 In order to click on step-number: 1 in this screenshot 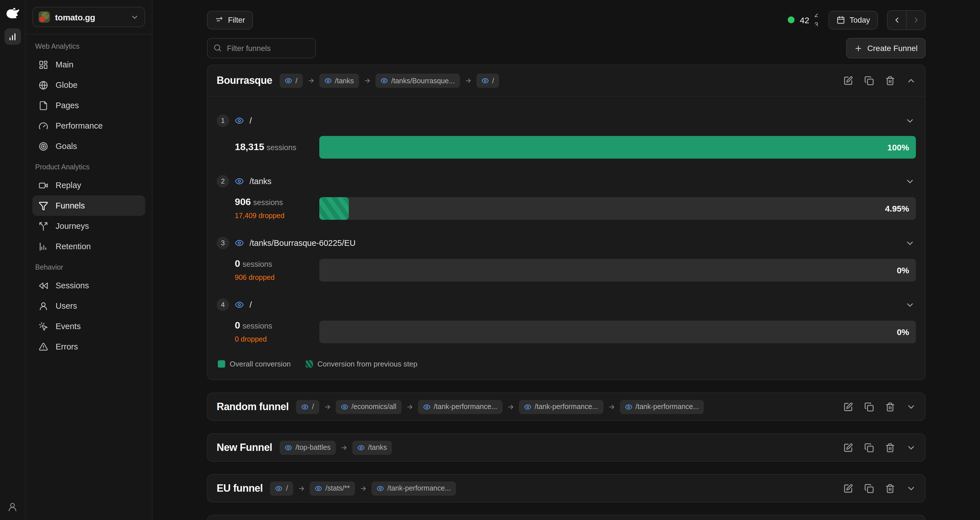, I will do `click(223, 121)`.